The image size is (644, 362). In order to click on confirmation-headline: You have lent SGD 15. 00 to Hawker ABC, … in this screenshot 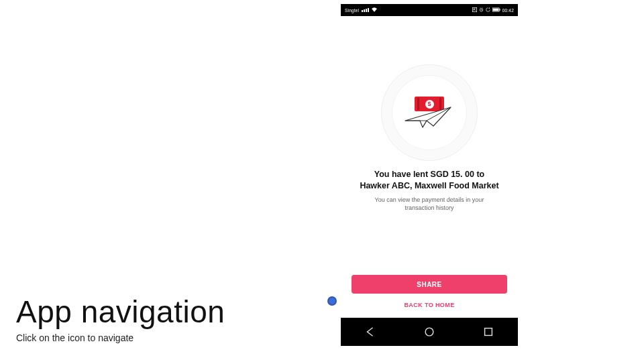, I will do `click(429, 180)`.